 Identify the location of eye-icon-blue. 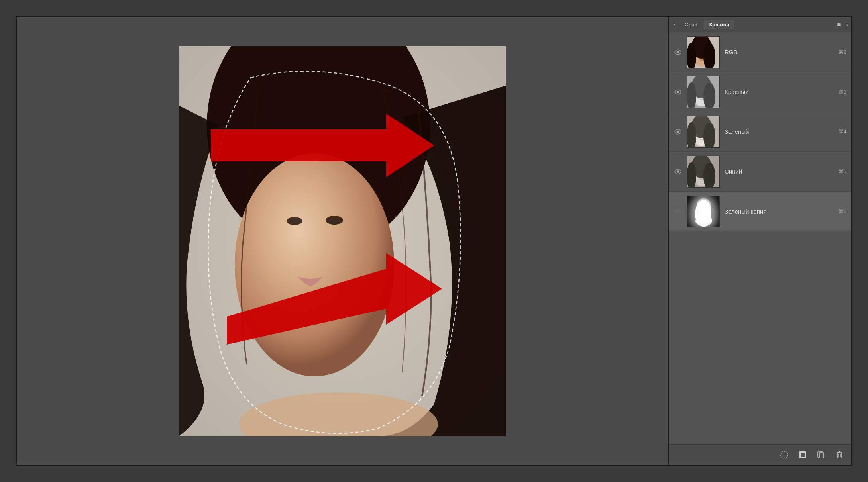
(678, 172).